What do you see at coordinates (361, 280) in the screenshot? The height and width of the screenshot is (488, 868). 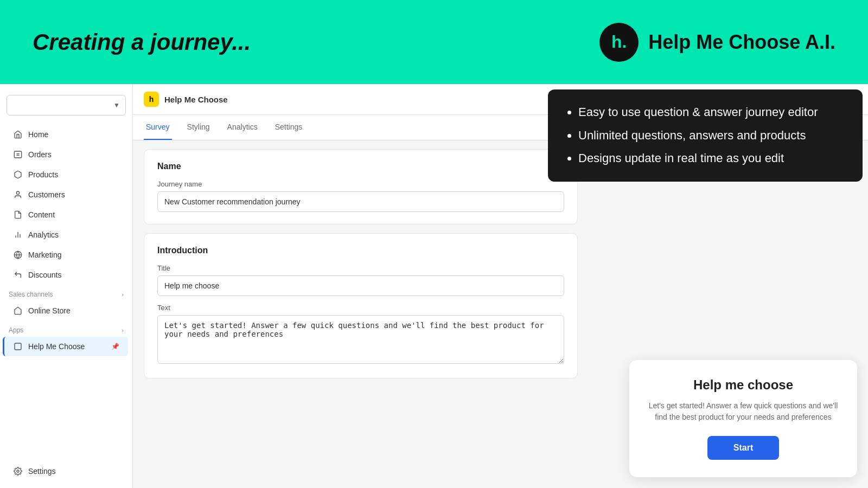 I see `title-field-group: Title` at bounding box center [361, 280].